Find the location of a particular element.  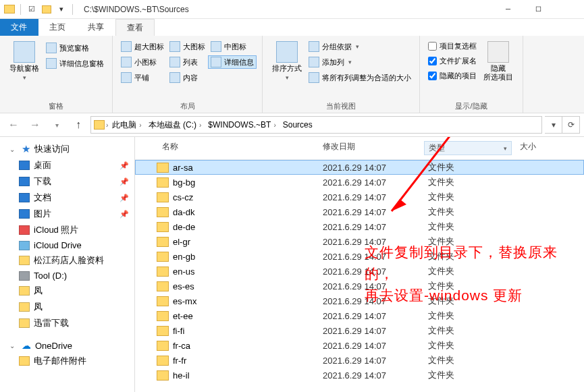

column-modified: 修改日期 is located at coordinates (373, 148).